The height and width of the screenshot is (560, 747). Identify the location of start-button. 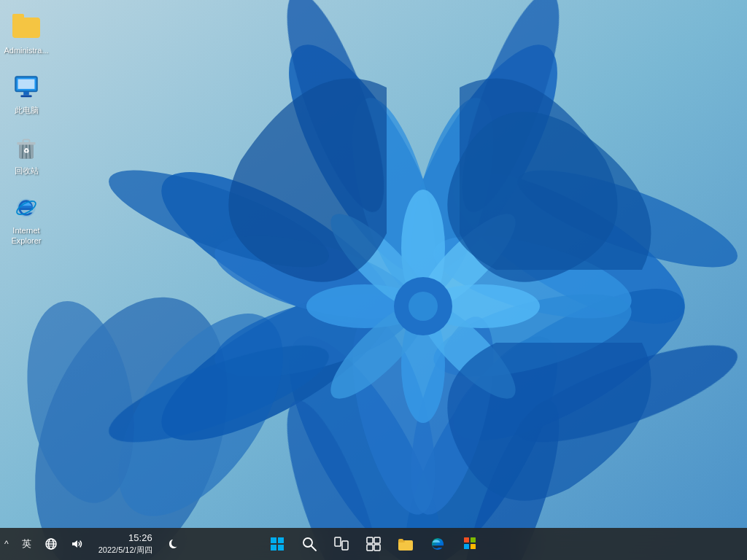
(277, 544).